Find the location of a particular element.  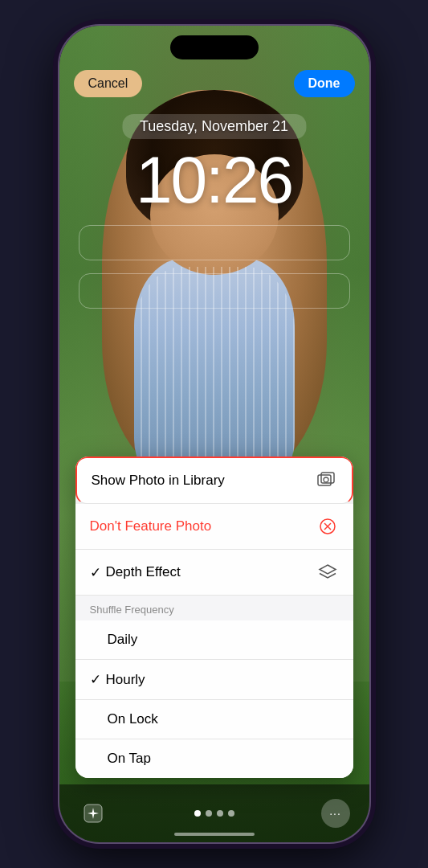

widget-top is located at coordinates (214, 243).